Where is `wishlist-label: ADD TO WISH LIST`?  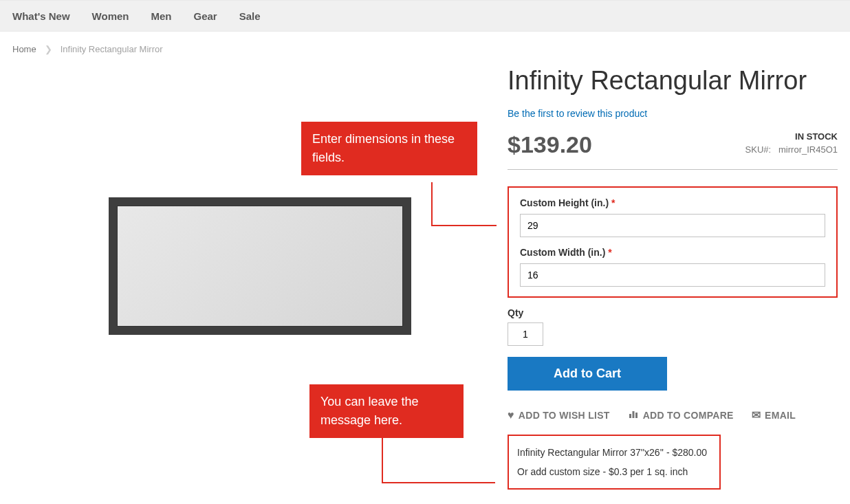
wishlist-label: ADD TO WISH LIST is located at coordinates (564, 415).